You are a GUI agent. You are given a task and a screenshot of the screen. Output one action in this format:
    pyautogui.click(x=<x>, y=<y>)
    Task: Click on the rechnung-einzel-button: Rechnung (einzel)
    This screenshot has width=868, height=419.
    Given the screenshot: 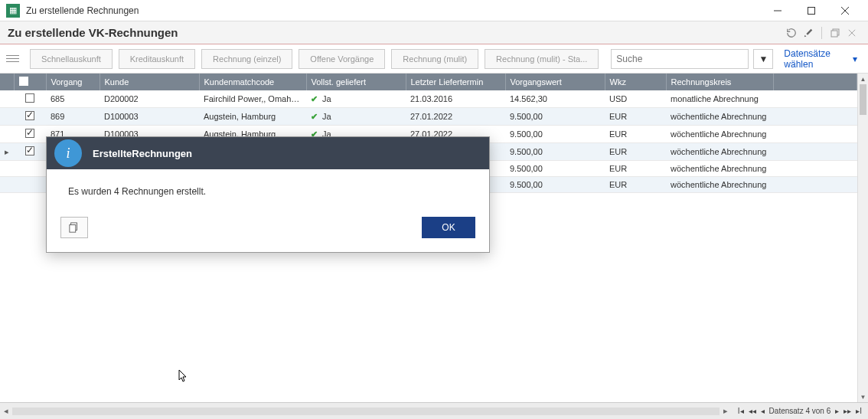 What is the action you would take?
    pyautogui.click(x=246, y=59)
    